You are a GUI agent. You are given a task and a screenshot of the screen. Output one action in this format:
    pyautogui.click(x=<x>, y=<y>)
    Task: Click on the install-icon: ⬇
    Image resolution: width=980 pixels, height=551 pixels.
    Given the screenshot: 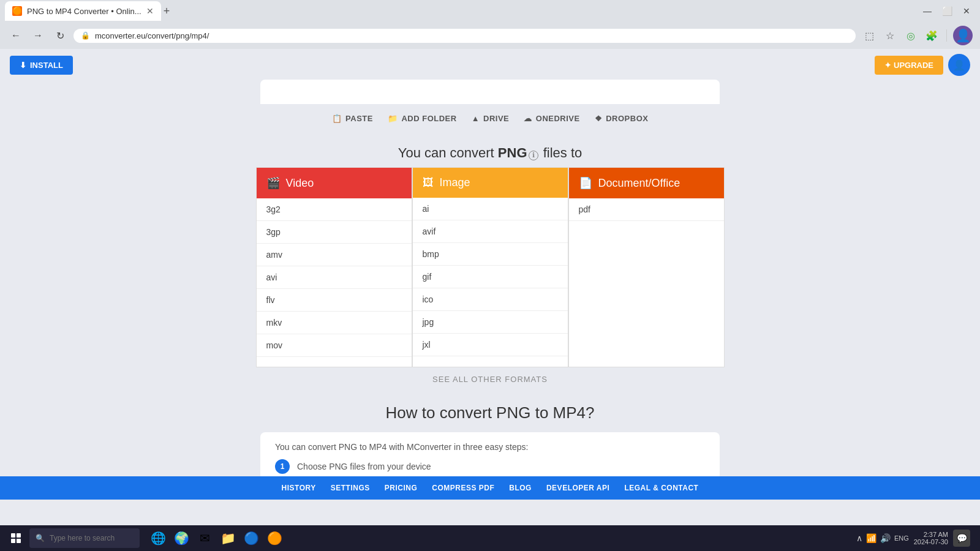 What is the action you would take?
    pyautogui.click(x=23, y=65)
    